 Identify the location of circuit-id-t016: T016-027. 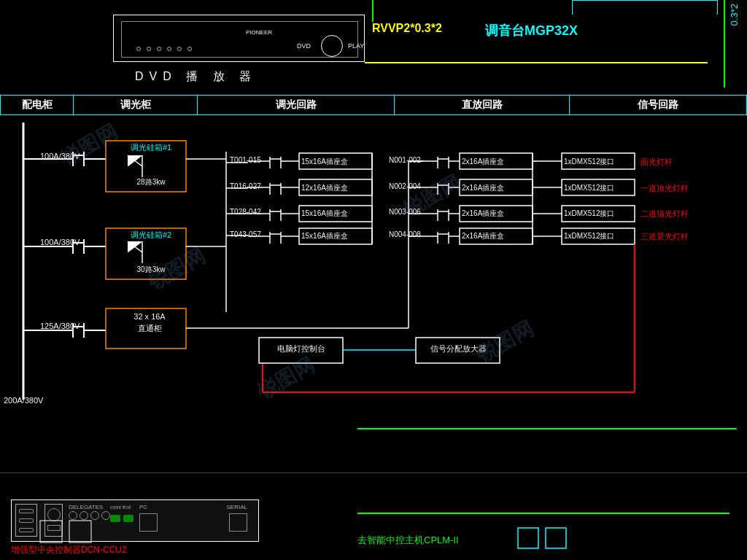
(245, 187).